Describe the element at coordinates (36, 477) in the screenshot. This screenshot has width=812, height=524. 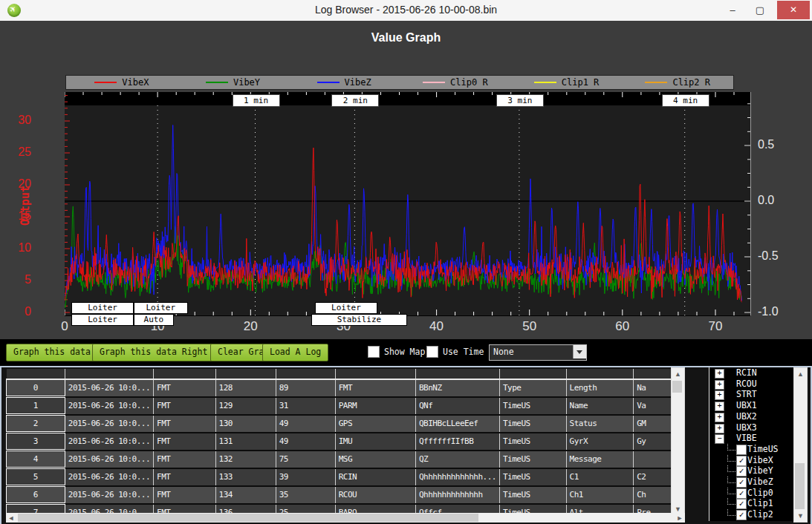
I see `row-index-cell: 5` at that location.